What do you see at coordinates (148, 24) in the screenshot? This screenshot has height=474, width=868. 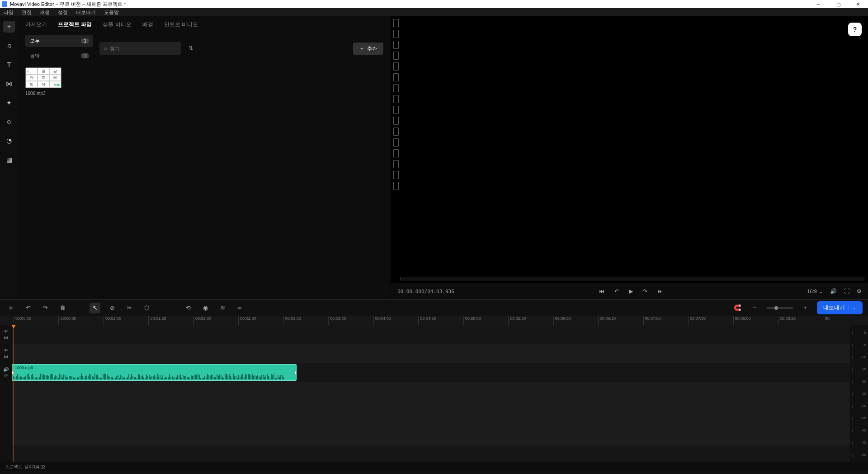 I see `tab-background: 배경` at bounding box center [148, 24].